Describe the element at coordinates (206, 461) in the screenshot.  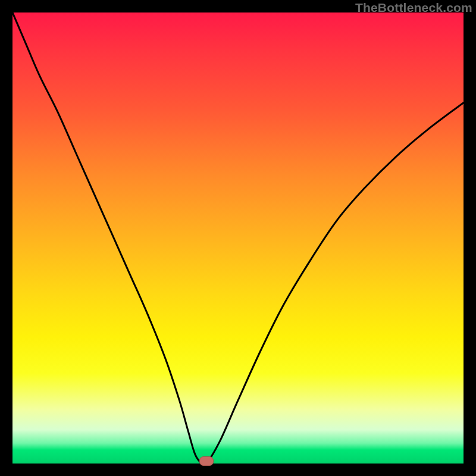
I see `minimum-marker` at that location.